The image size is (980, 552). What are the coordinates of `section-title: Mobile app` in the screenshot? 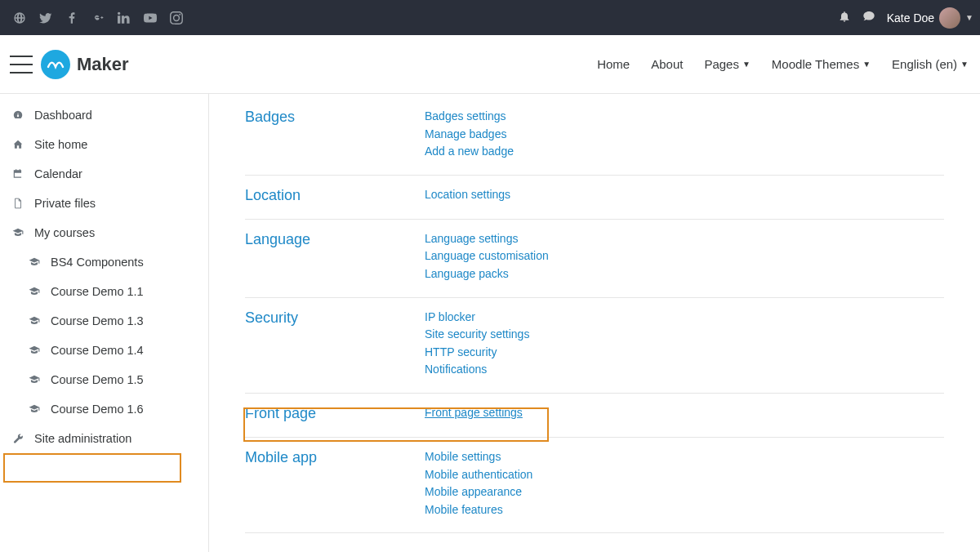 It's located at (335, 483).